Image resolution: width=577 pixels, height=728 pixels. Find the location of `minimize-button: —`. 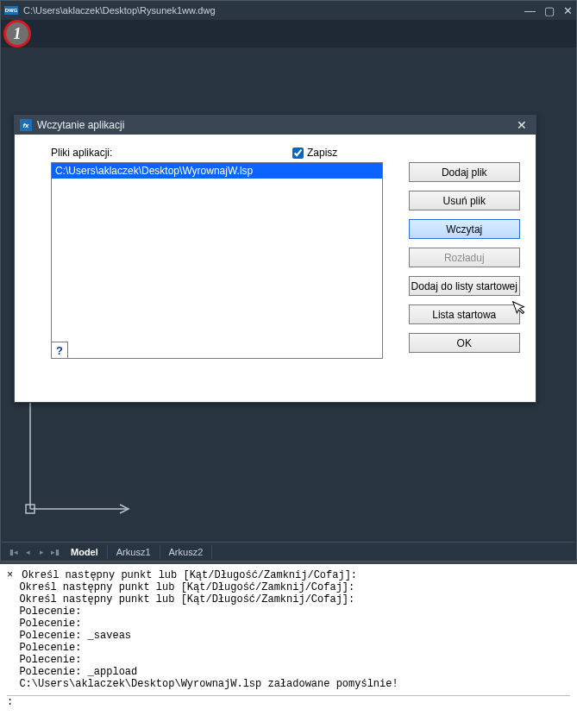

minimize-button: — is located at coordinates (530, 10).